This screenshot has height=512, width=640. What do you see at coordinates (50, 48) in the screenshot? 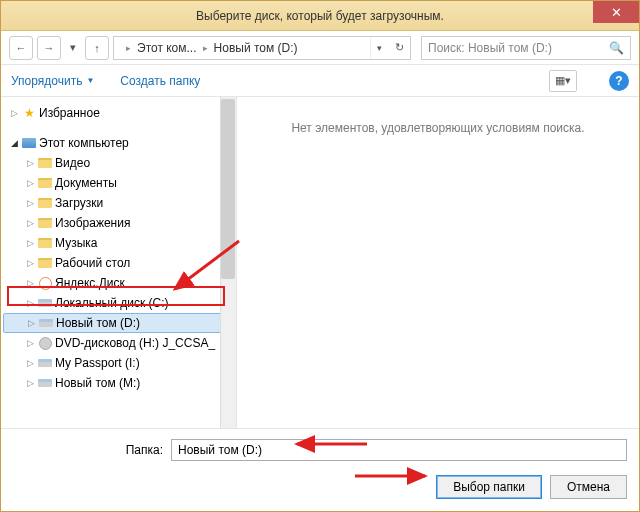
I see `arrow-right-icon: →` at bounding box center [50, 48].